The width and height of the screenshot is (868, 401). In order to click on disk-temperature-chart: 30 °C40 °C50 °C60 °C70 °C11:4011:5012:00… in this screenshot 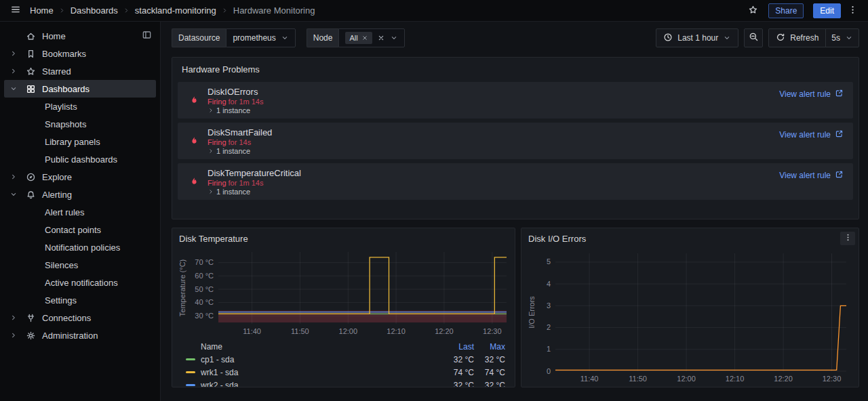, I will do `click(343, 294)`.